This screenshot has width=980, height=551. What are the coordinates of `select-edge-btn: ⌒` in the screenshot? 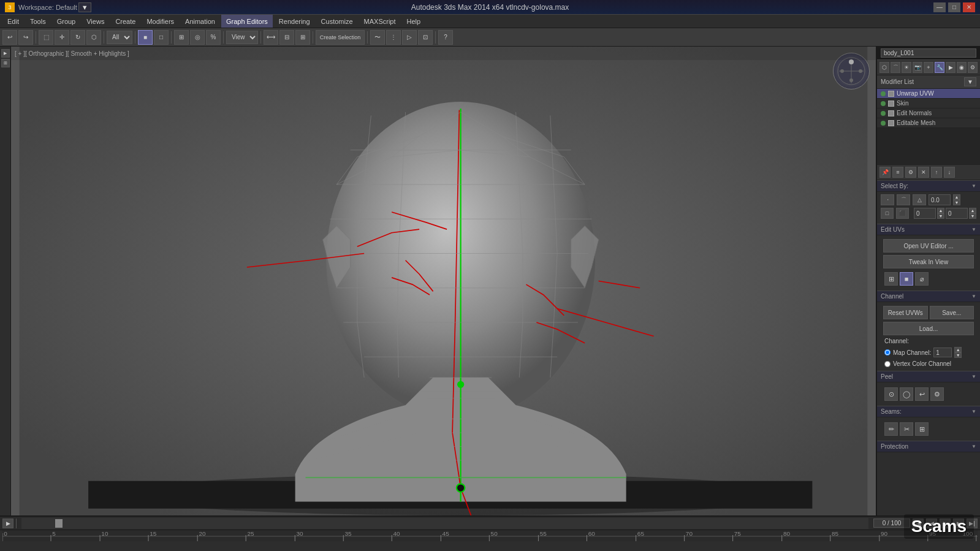 It's located at (903, 200).